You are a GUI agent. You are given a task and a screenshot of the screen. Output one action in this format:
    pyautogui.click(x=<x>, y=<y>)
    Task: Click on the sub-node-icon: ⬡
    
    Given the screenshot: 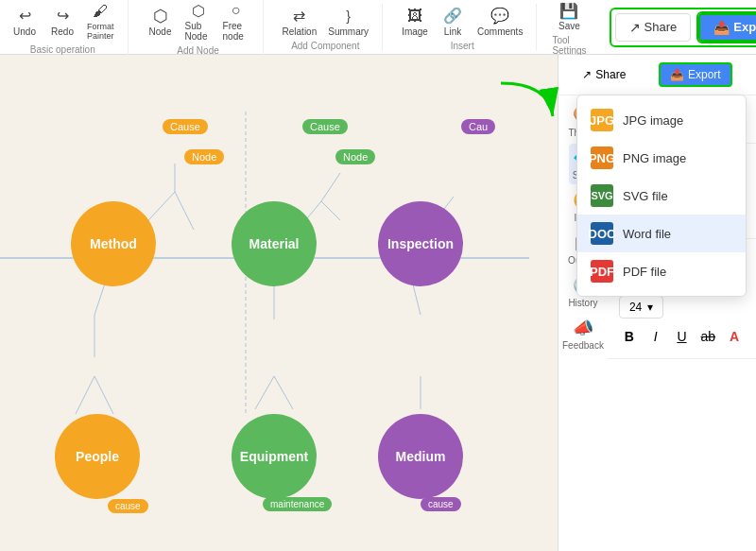 What is the action you would take?
    pyautogui.click(x=198, y=10)
    